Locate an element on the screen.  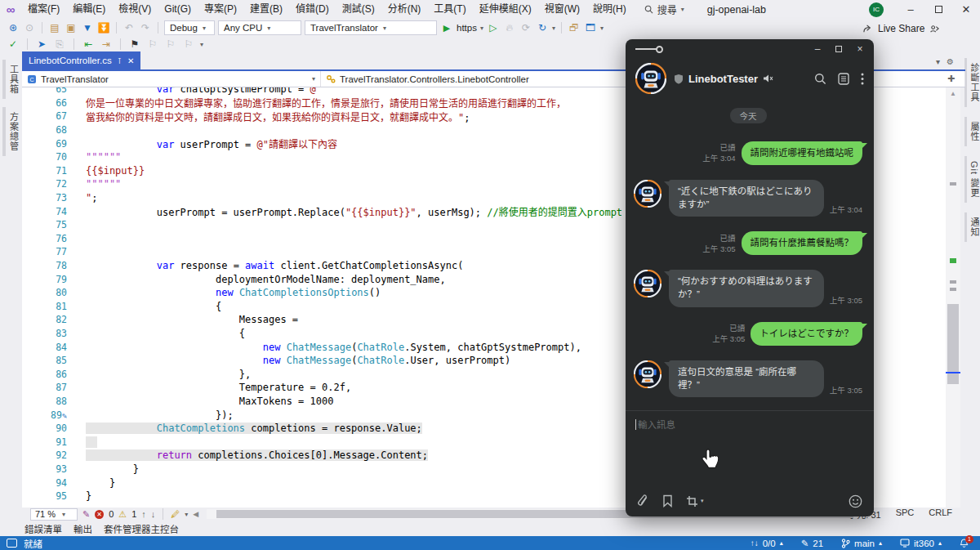
sync-commits-button: ↑↓0/0▴ is located at coordinates (767, 543).